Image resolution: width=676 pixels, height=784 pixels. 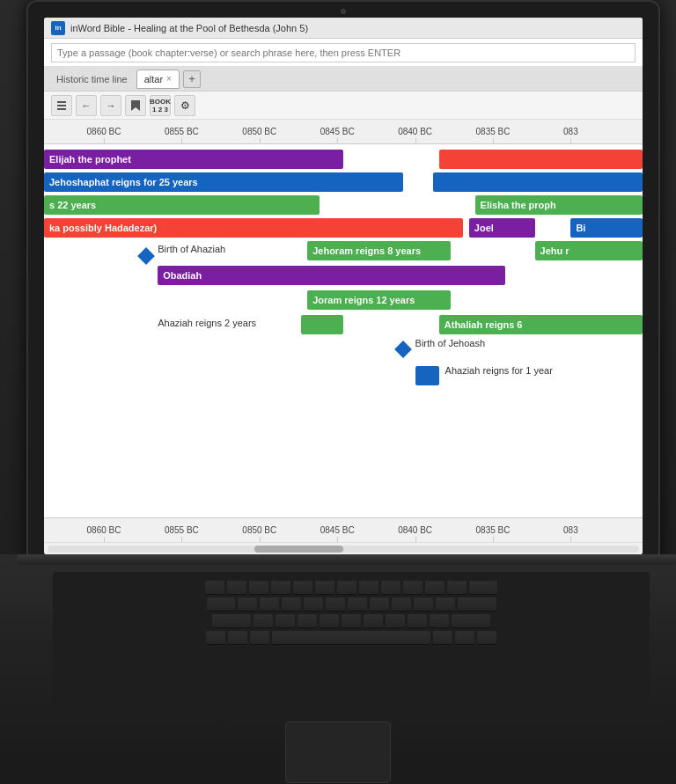 I want to click on jehoash-birth-label: Birth of Jehoash, so click(x=451, y=343).